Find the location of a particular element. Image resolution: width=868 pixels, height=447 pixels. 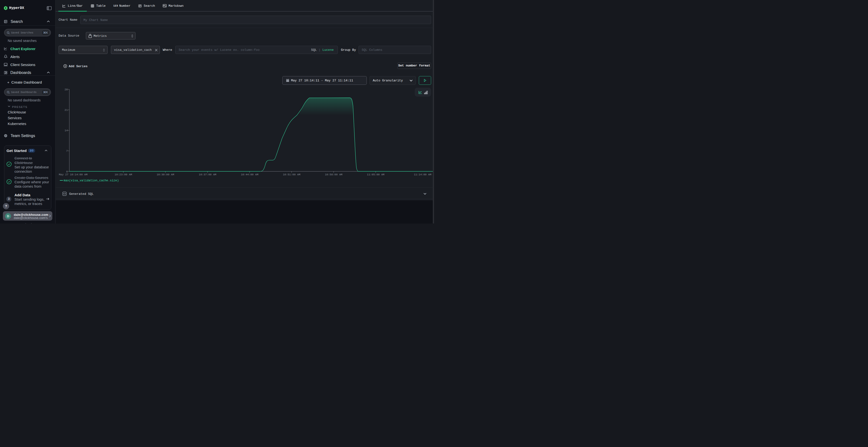

svg-text: 10:23:00 AM is located at coordinates (123, 174).